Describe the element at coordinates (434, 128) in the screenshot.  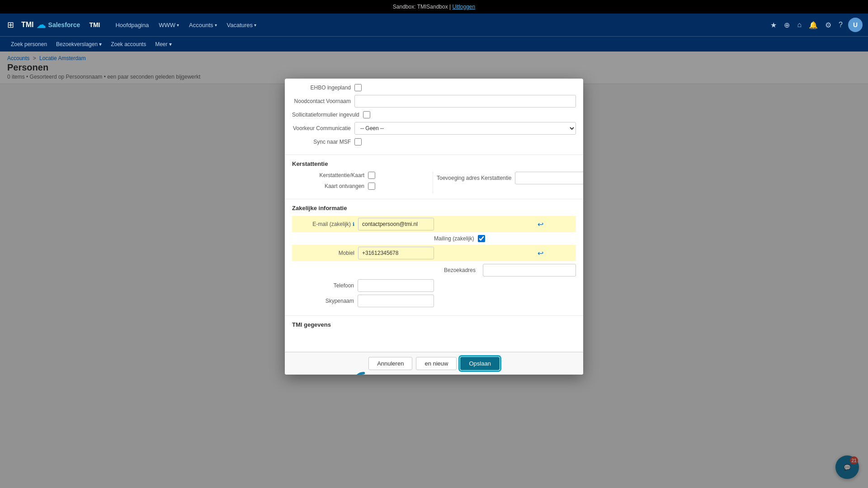
I see `voorkeur-row: Voorkeur Communicatie -- Geen -- E-mail …` at that location.